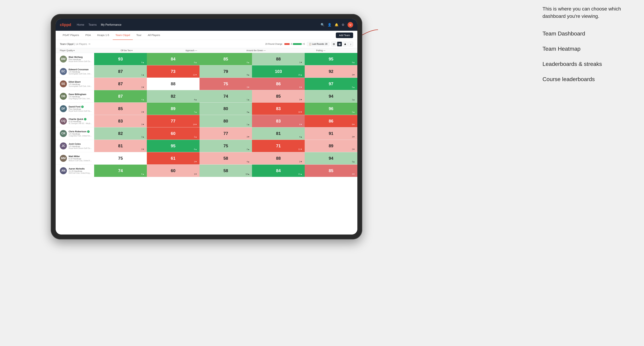 This screenshot has height=346, width=644. I want to click on table-row: JC Josh Coles 1-5 Handicap Royal North D…, so click(206, 146).